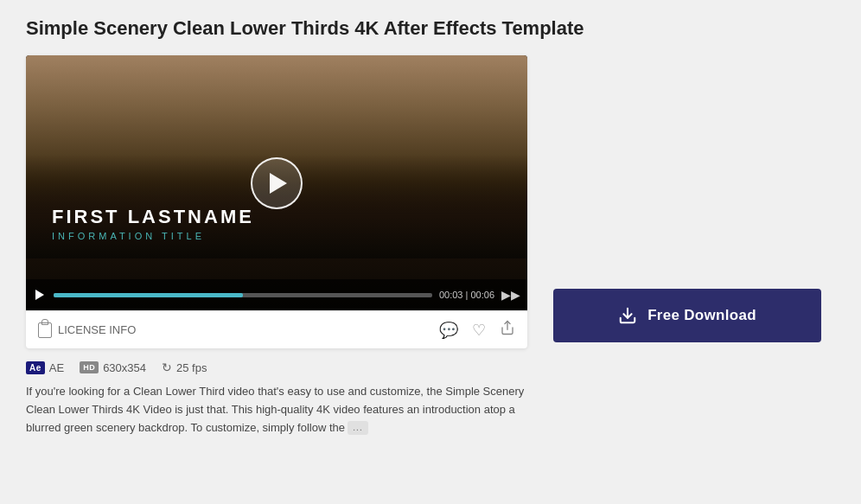 Image resolution: width=861 pixels, height=504 pixels. Describe the element at coordinates (449, 330) in the screenshot. I see `comment-icon: 💬` at that location.